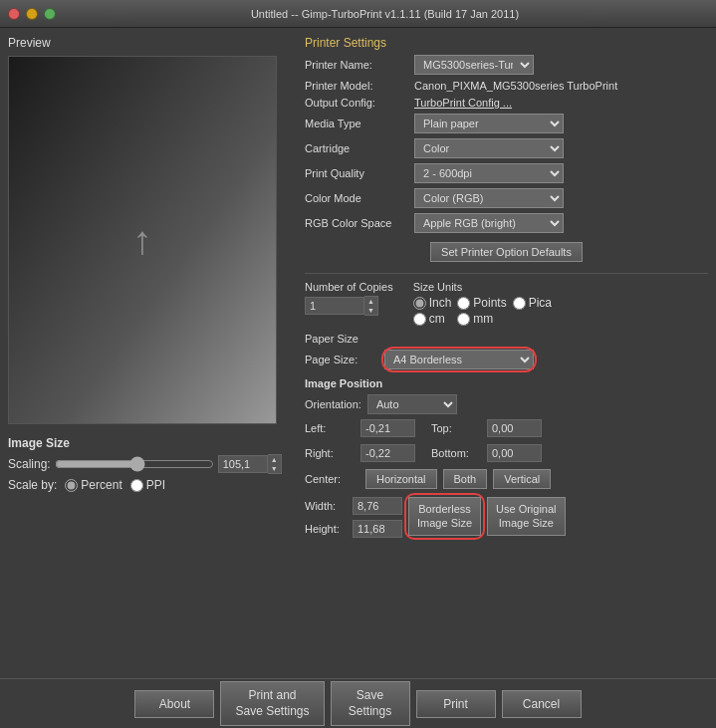  I want to click on pos-right-bottom-row: Right: Bottom:, so click(506, 454).